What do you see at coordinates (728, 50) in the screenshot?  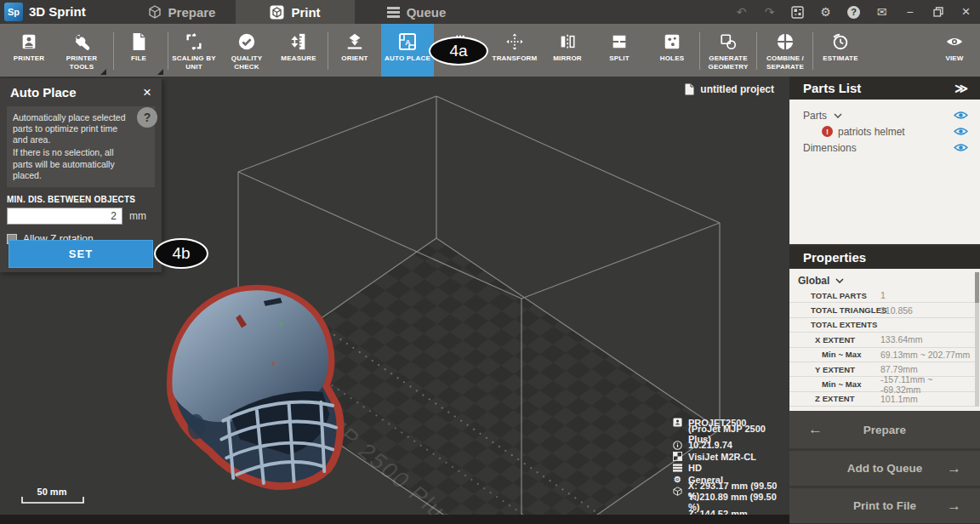 I see `generate-geometry-button: GENERATE GEOMETRY` at bounding box center [728, 50].